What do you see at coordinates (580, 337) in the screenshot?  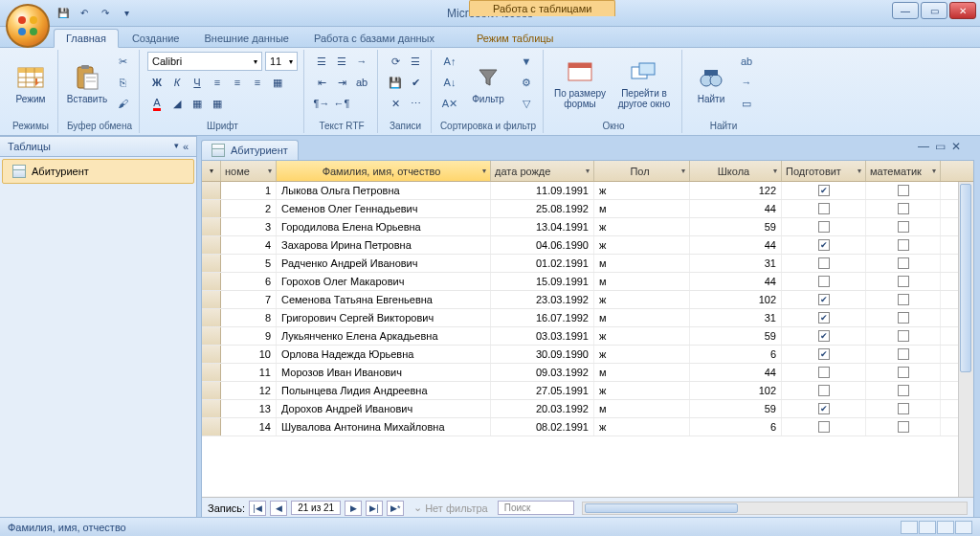 I see `table-row: 9Лукьянченко Елена Аркадьевна03.03.1991ж…` at bounding box center [580, 337].